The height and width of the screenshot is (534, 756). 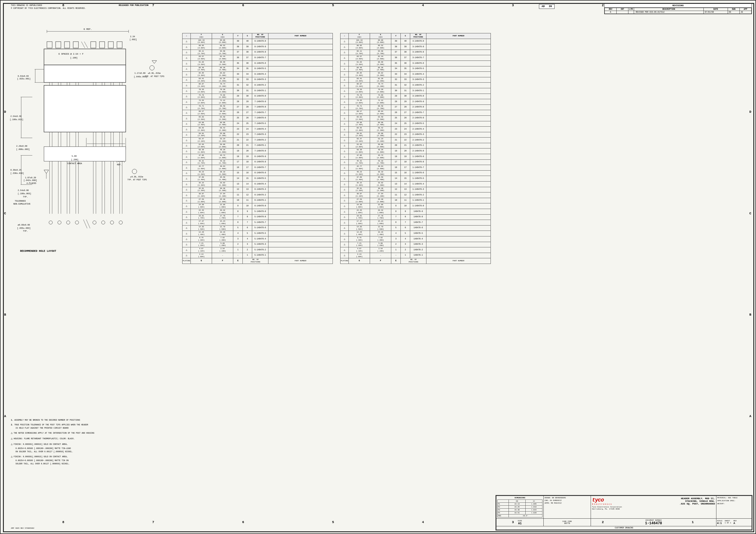 I want to click on svg-text: [.035±.003], so click(x=24, y=228).